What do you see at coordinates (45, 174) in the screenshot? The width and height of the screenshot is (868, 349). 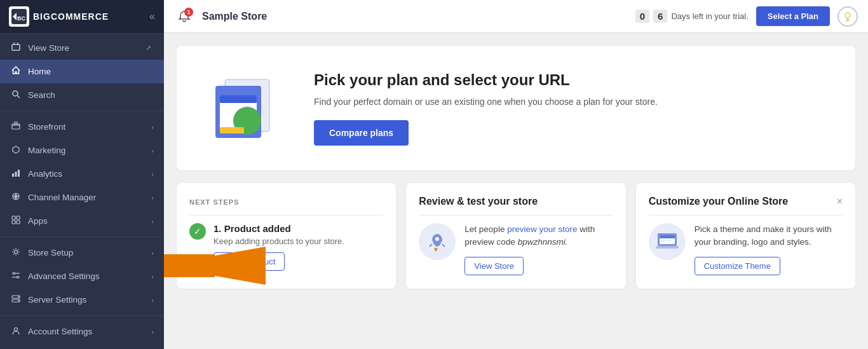 I see `sidebar-item-label: Analytics` at bounding box center [45, 174].